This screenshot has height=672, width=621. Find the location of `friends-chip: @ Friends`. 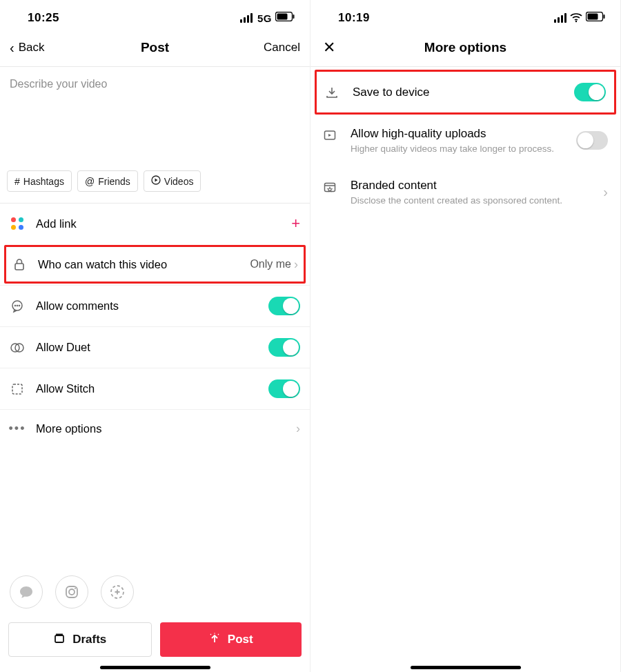

friends-chip: @ Friends is located at coordinates (108, 181).